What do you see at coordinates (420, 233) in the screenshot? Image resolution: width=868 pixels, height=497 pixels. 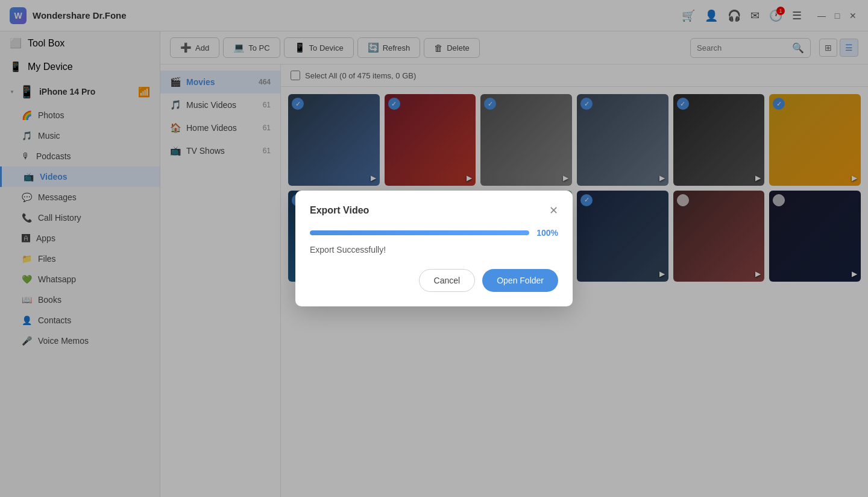 I see `progress-fill` at bounding box center [420, 233].